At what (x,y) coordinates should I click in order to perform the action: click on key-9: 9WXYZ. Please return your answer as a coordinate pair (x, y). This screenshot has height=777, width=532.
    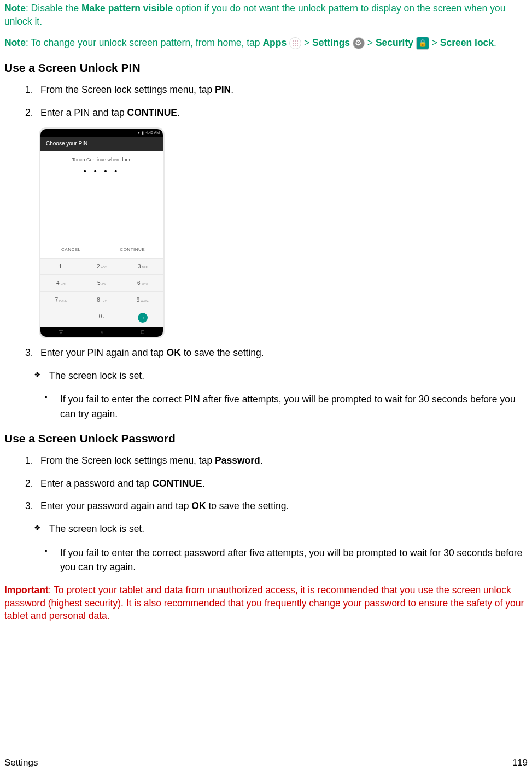
    Looking at the image, I should click on (142, 300).